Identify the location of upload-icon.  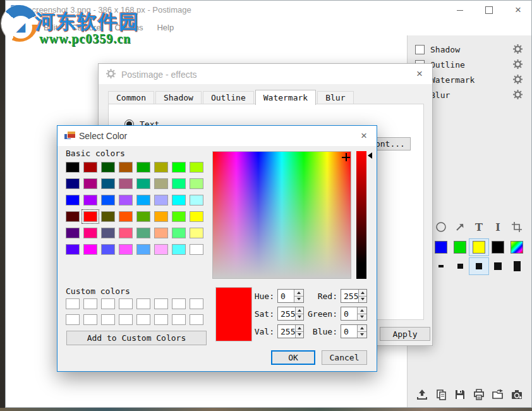
(422, 395).